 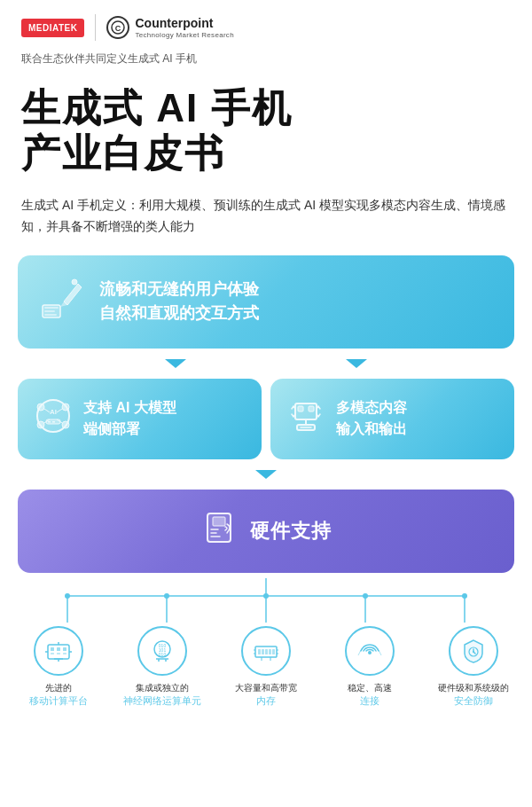 I want to click on header-divider, so click(x=96, y=27).